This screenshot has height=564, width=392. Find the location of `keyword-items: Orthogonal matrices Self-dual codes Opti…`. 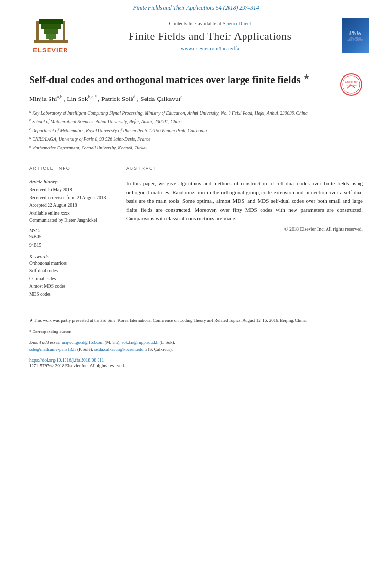

keyword-items: Orthogonal matrices Self-dual codes Opti… is located at coordinates (73, 279).